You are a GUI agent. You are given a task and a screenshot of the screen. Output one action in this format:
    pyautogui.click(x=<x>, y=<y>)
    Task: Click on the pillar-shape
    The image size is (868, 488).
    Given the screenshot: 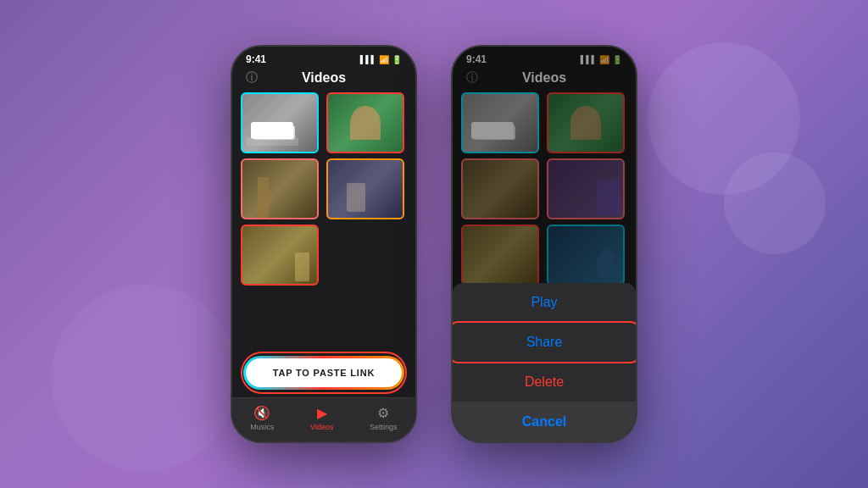 What is the action you would take?
    pyautogui.click(x=263, y=197)
    